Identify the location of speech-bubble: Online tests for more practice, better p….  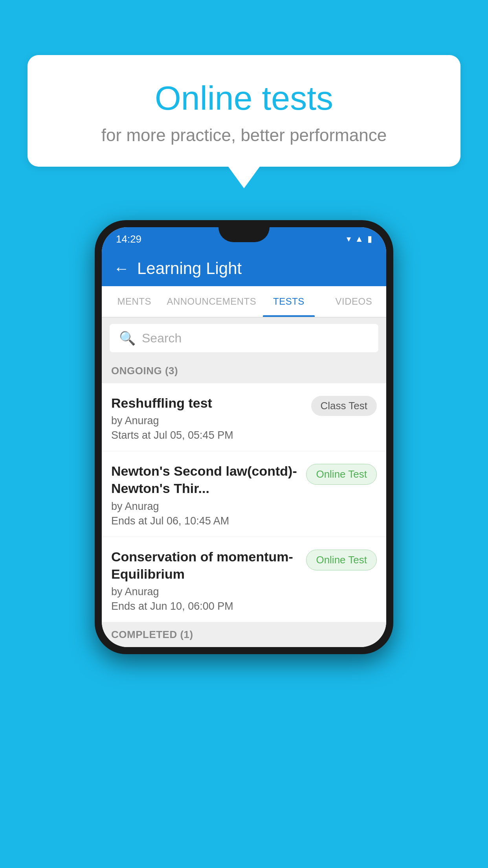
(244, 111).